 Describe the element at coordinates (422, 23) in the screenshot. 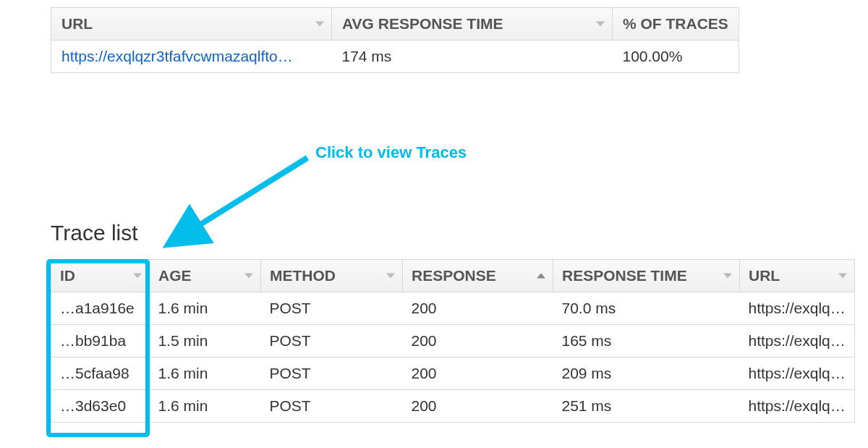

I see `header-label: AVG RESPONSE TIME` at that location.